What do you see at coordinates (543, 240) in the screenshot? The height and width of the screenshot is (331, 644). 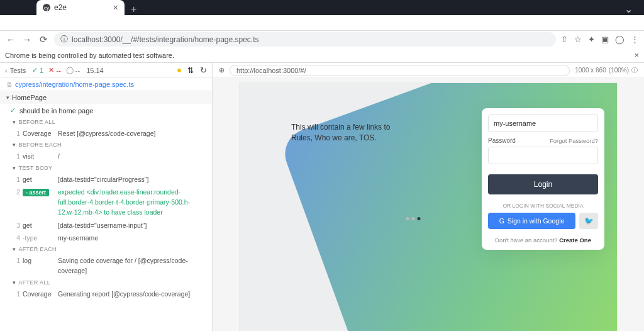 I see `create-account-row: Don't have an account? Create One` at bounding box center [543, 240].